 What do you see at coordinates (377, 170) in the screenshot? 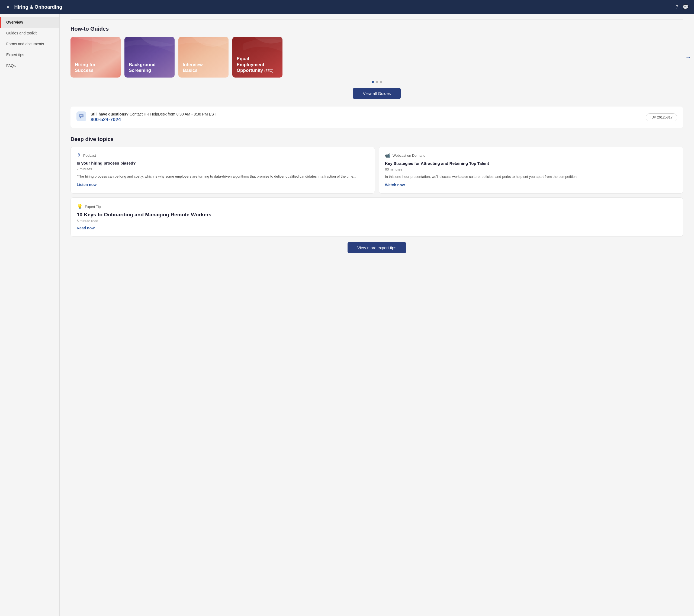
I see `deep-dive-grid: 🎙 Podcast Is your hiring process biased?…` at bounding box center [377, 170].